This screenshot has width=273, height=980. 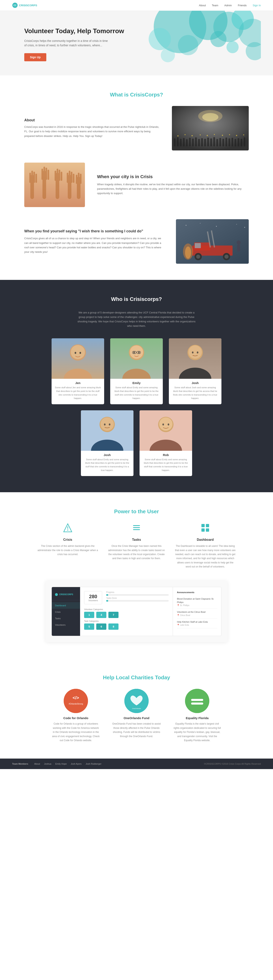 What do you see at coordinates (138, 595) in the screenshot?
I see `stat-progress-bar` at bounding box center [138, 595].